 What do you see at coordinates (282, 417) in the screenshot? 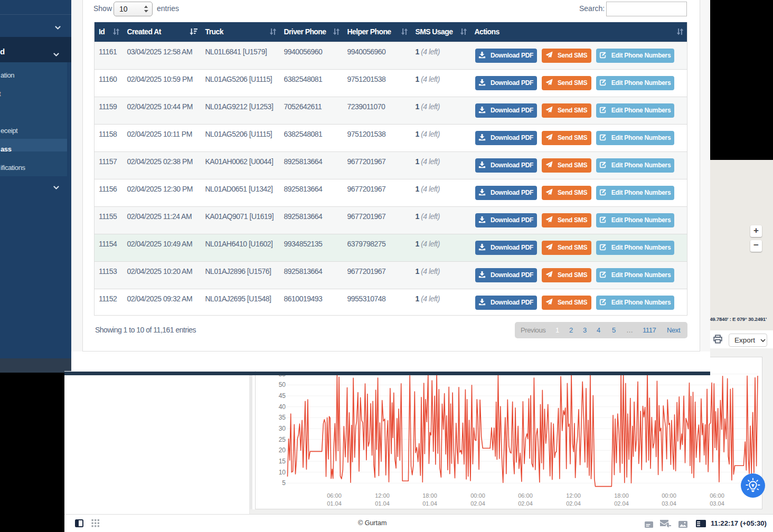
I see `svg-text: 35` at bounding box center [282, 417].